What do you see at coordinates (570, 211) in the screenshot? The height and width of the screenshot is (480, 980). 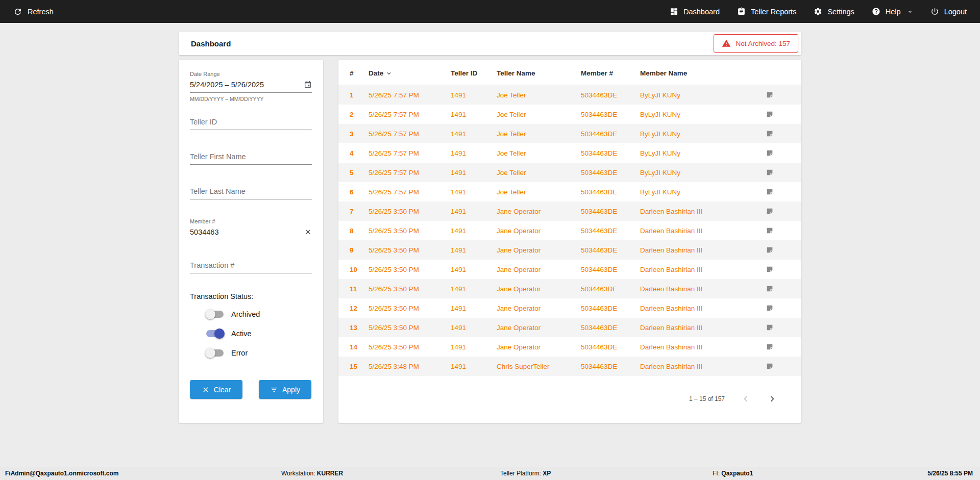 I see `table-row: 75/26/25 3:50 PM1491Jane Operator5034463…` at bounding box center [570, 211].